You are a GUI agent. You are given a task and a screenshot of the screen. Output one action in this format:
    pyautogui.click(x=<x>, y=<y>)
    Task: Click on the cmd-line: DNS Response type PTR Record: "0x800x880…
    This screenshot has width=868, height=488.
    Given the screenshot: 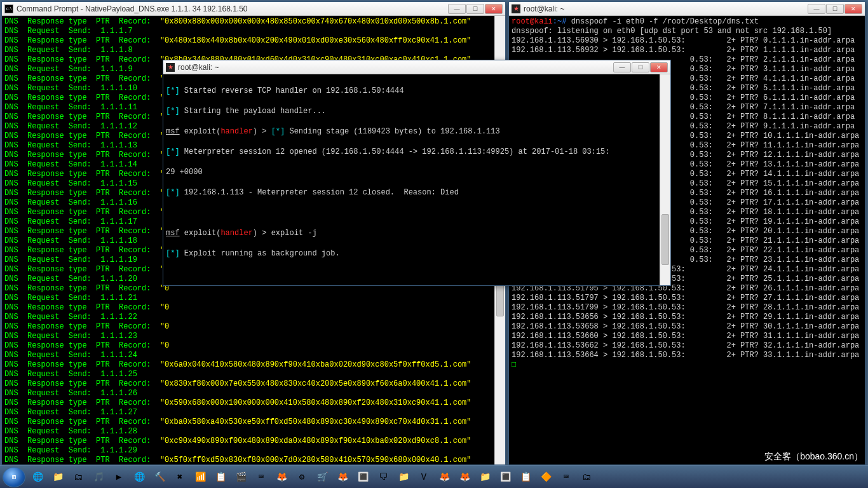 What is the action you would take?
    pyautogui.click(x=254, y=22)
    